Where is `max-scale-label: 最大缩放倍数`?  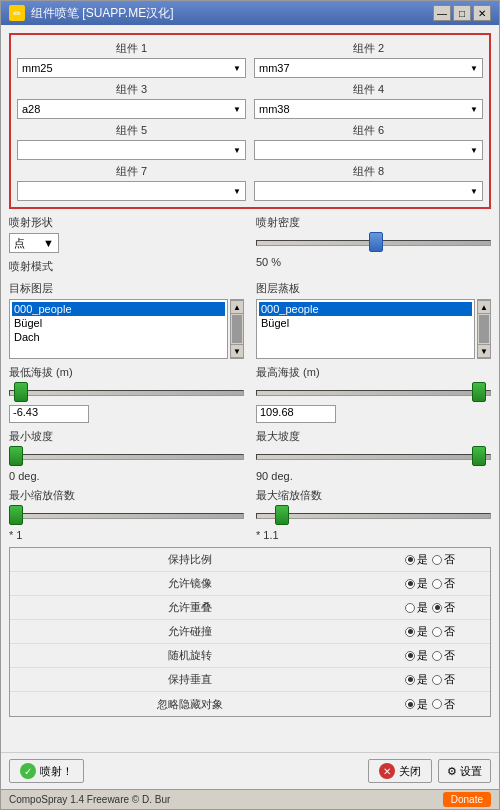
max-scale-label: 最大缩放倍数 is located at coordinates (374, 496).